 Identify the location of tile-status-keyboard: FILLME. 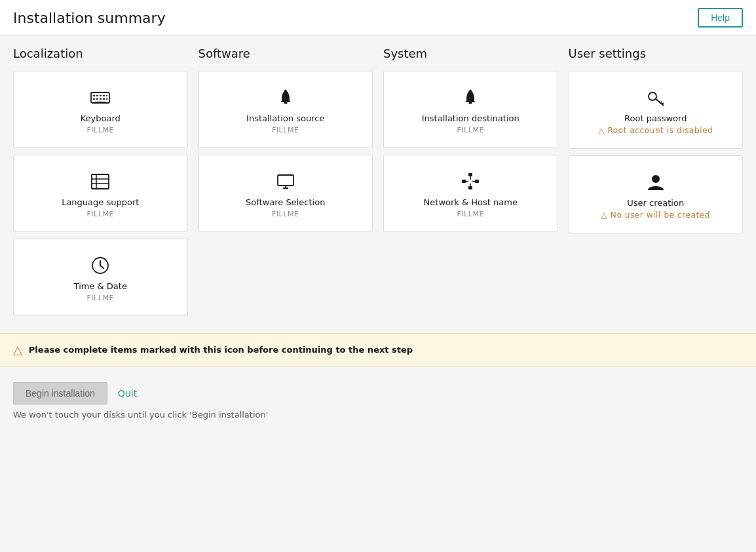
(100, 130).